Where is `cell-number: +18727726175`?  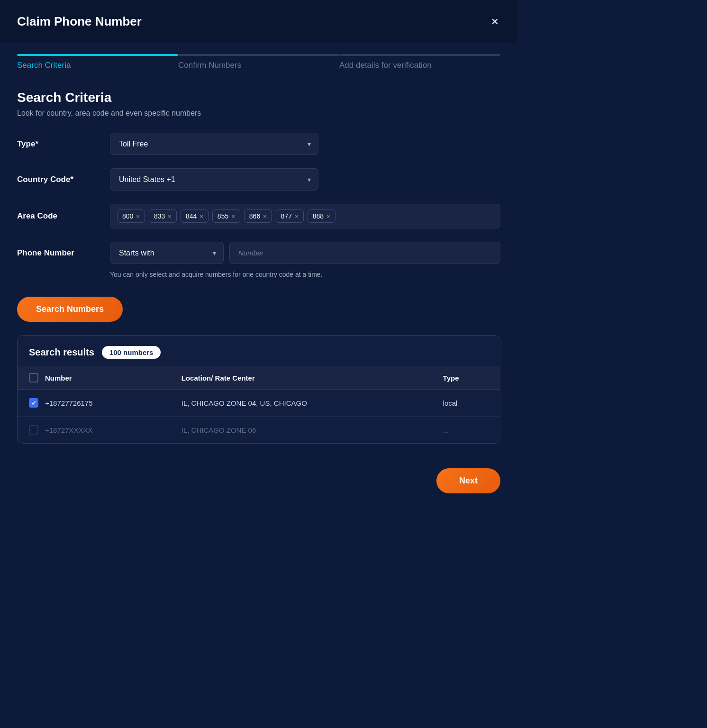 cell-number: +18727726175 is located at coordinates (94, 403).